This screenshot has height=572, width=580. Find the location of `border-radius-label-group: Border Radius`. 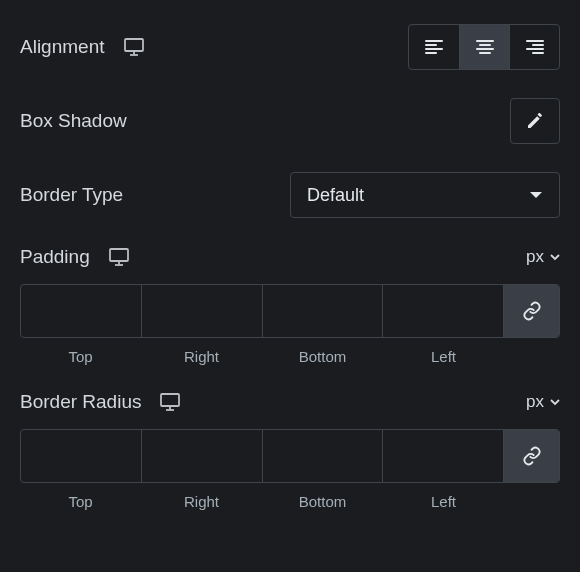

border-radius-label-group: Border Radius is located at coordinates (100, 402).